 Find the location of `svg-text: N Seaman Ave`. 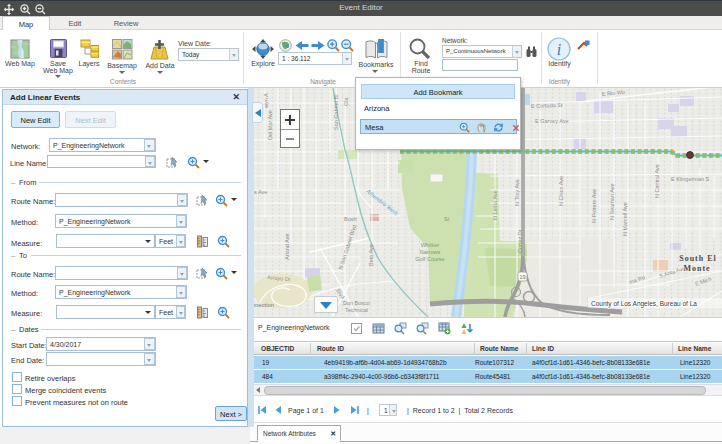

svg-text: N Seaman Ave is located at coordinates (612, 202).